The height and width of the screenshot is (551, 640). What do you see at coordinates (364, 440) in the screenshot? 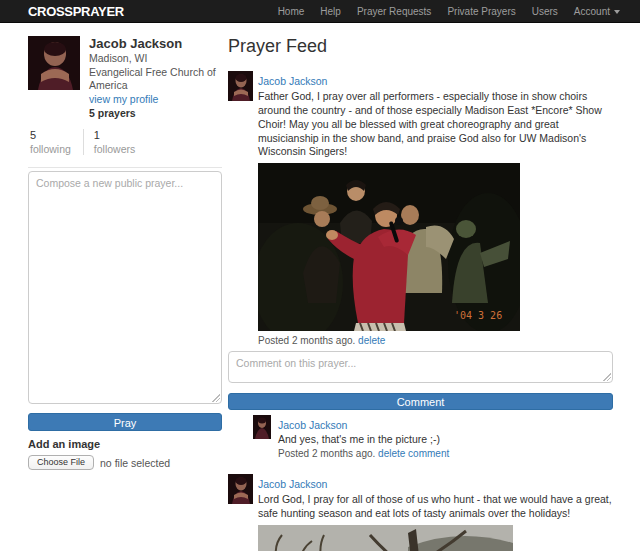
I see `comment-text: And yes, that's me in the picture ;-)` at bounding box center [364, 440].